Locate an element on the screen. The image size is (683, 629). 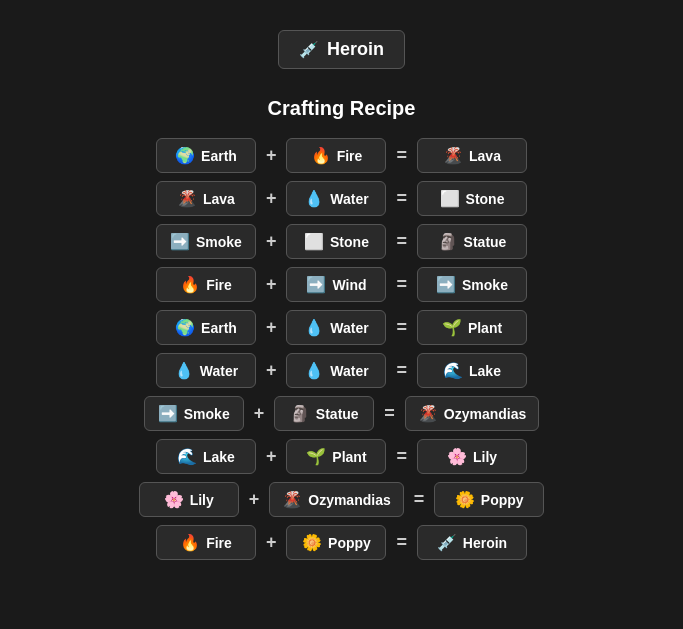
ingredient1-box: 🌋 Lava is located at coordinates (206, 198).